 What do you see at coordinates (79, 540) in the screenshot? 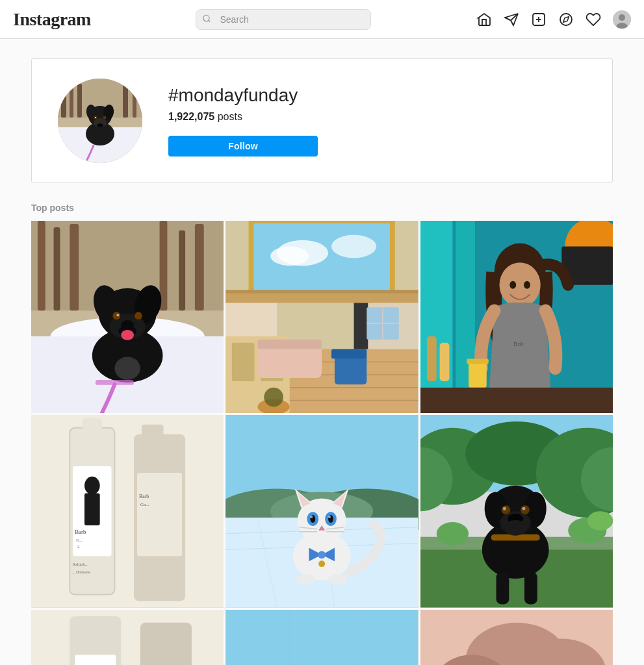
I see `svg-text: G...` at bounding box center [79, 540].